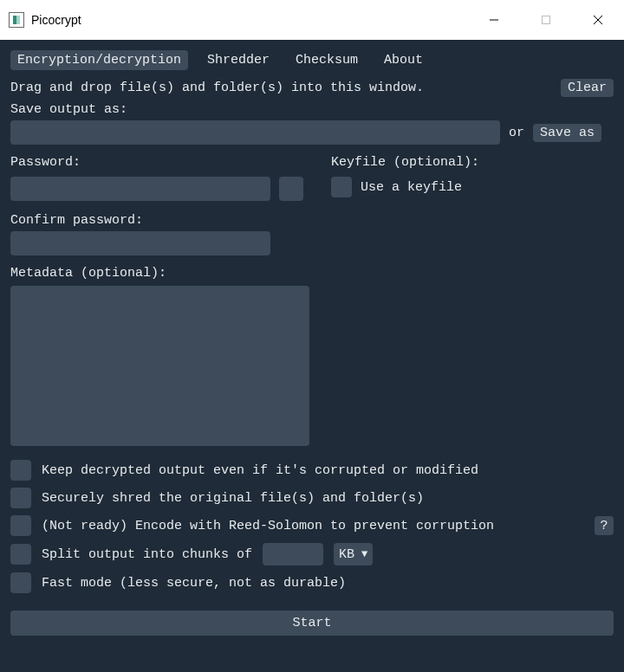  I want to click on tab-checksum: Checksum, so click(327, 61).